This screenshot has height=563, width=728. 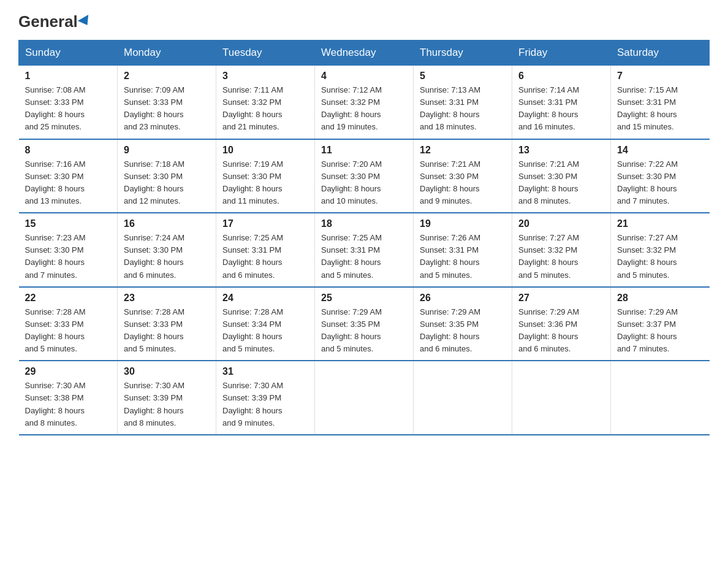 I want to click on calendar-cell: 20Sunrise: 7:27 AMSunset: 3:32 PMDayligh…, so click(x=561, y=250).